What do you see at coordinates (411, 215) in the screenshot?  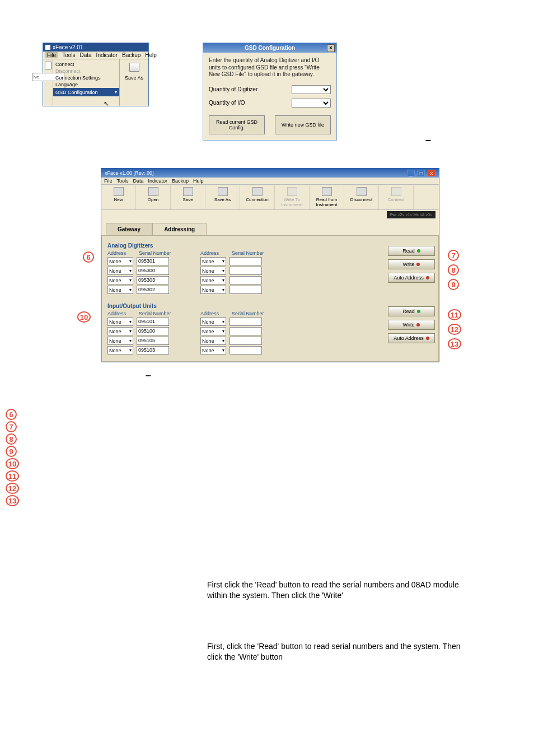 I see `status-leds: Pwr >2< >1< Ms bA >0<` at bounding box center [411, 215].